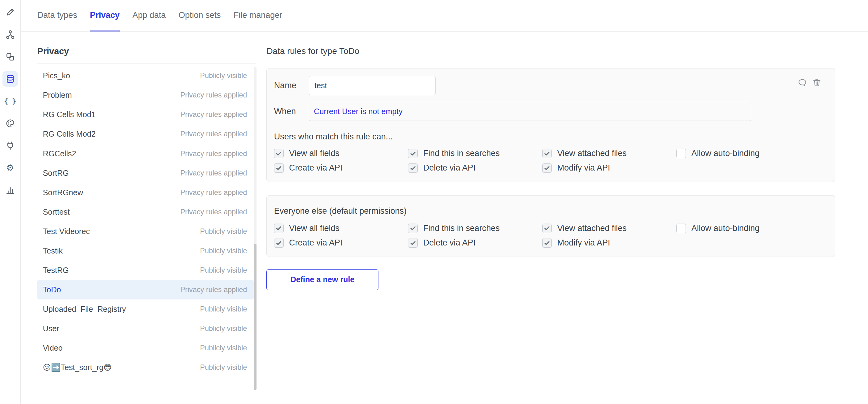 This screenshot has height=404, width=868. Describe the element at coordinates (475, 228) in the screenshot. I see `permission-find-this-in-searches: Find this in searches` at that location.